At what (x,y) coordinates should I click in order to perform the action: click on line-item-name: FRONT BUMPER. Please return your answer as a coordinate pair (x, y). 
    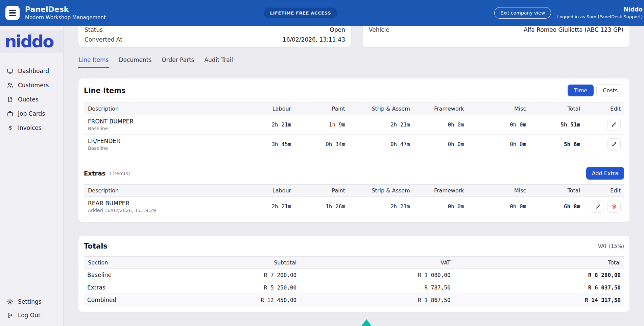
    Looking at the image, I should click on (162, 121).